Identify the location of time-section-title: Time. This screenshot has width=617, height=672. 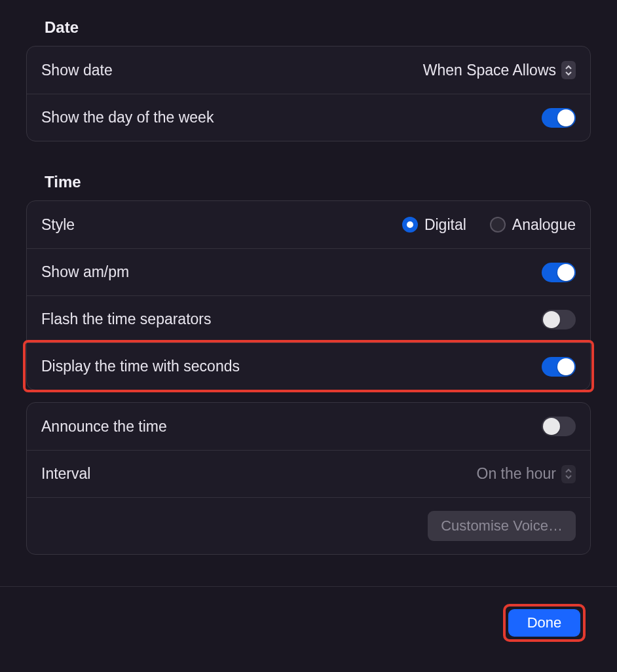
(318, 182).